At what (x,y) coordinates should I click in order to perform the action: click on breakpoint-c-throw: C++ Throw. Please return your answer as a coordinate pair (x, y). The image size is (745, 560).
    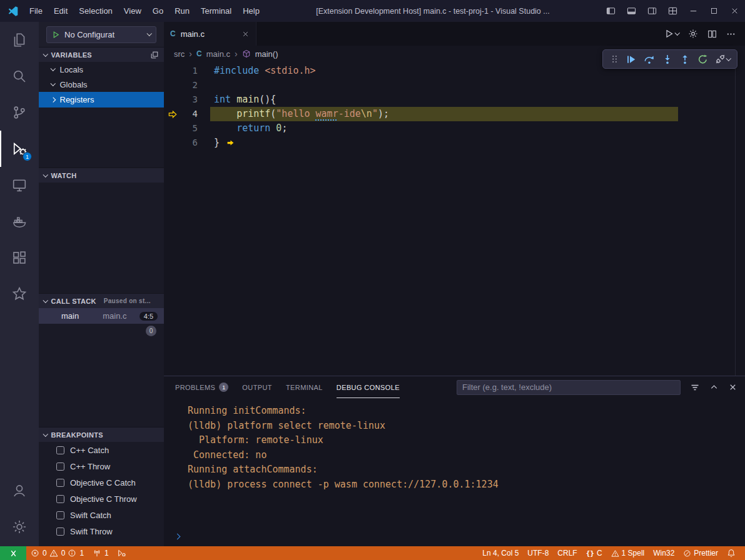
    Looking at the image, I should click on (101, 466).